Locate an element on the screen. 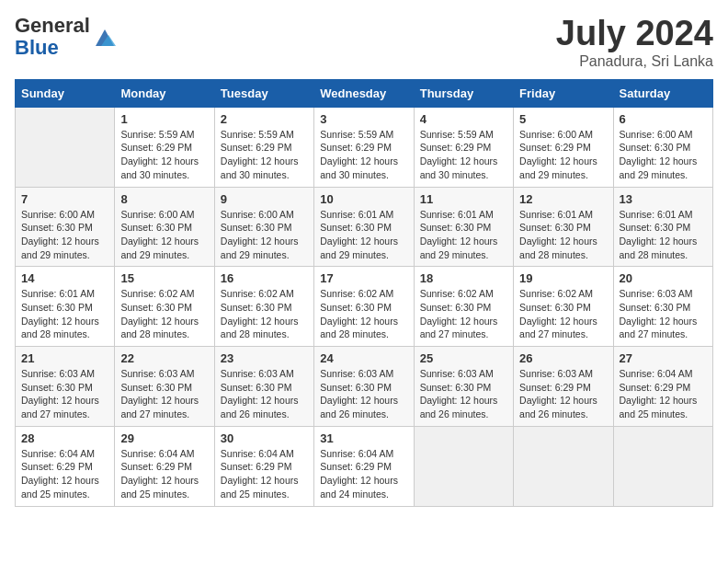 This screenshot has width=728, height=563. logo: General Blue is located at coordinates (66, 37).